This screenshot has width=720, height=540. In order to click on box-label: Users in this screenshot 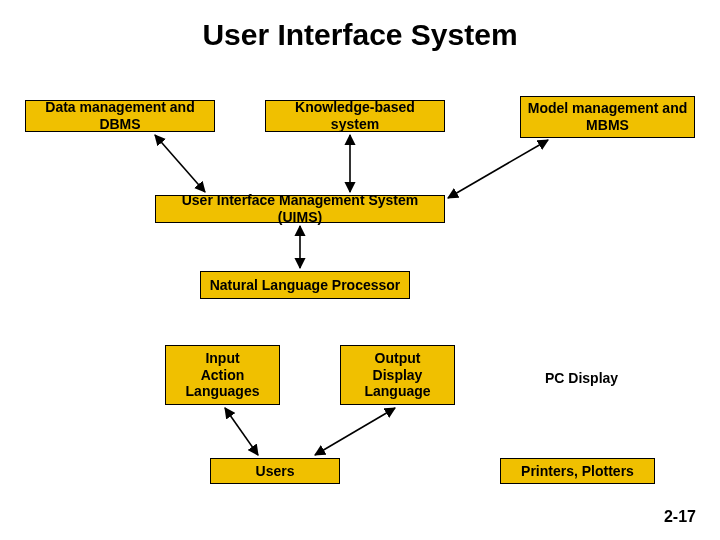, I will do `click(276, 472)`.